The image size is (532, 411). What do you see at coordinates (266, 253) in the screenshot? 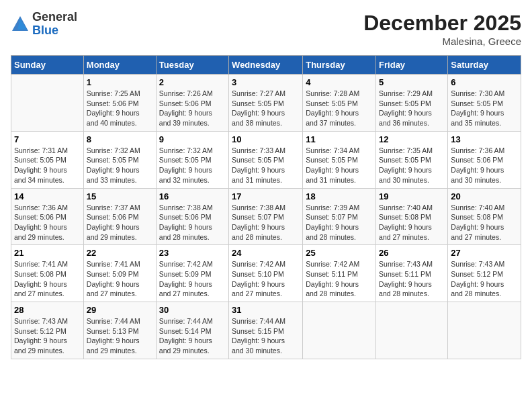
I see `day-number: 24` at bounding box center [266, 253].